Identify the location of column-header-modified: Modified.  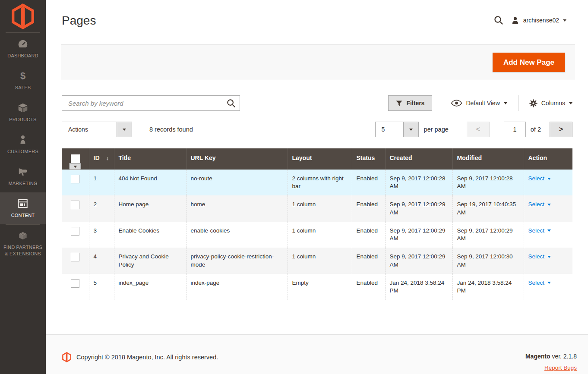
(488, 159).